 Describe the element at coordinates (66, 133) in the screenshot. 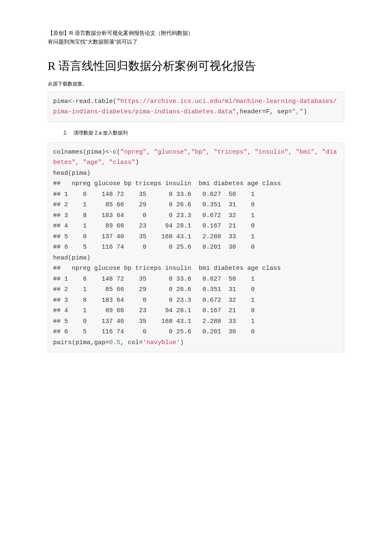

I see `list-number: 2.` at that location.